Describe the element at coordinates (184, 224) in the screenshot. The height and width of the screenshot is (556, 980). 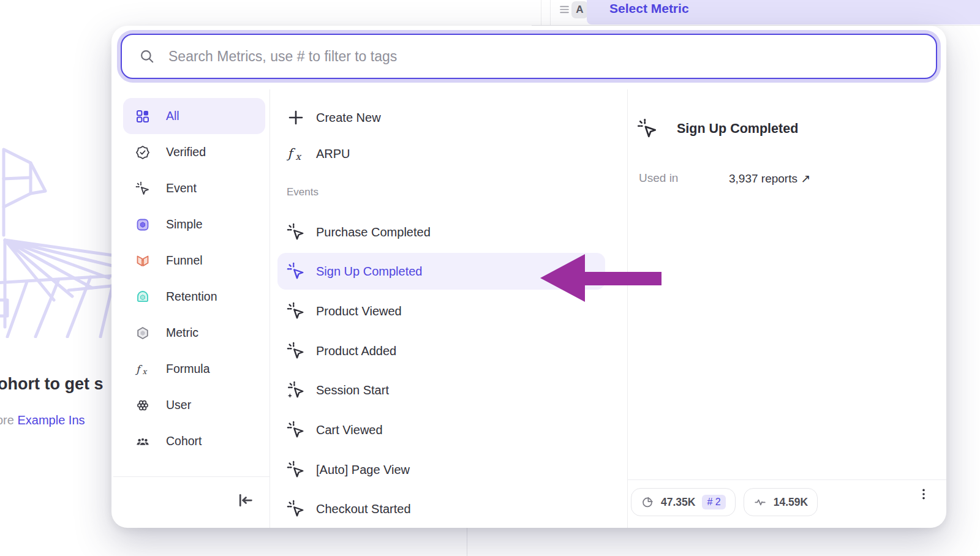
I see `sidebar-item-label: Simple` at that location.